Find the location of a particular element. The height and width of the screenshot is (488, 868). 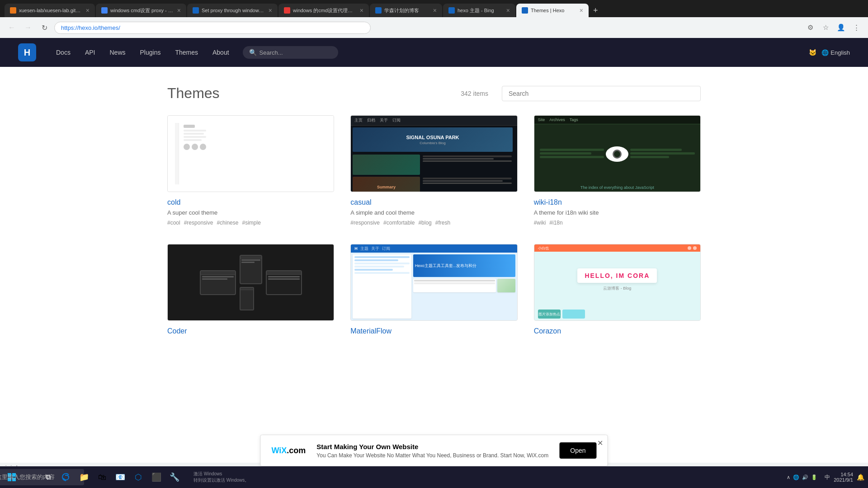

taskbar-store: 🛍 is located at coordinates (102, 470).